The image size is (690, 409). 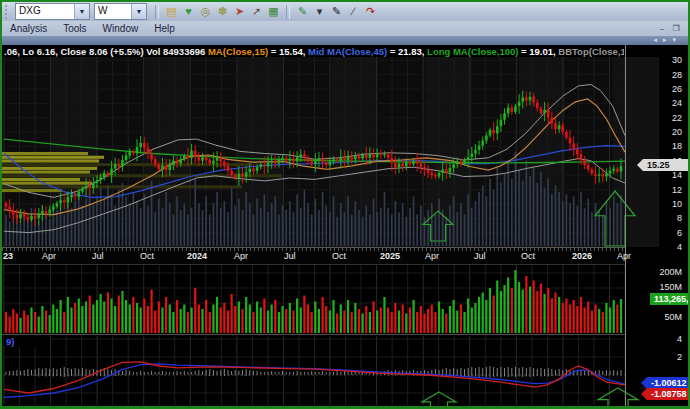 What do you see at coordinates (222, 12) in the screenshot?
I see `toolbar-icon-group: ▤♥◎✽➤➚▦` at bounding box center [222, 12].